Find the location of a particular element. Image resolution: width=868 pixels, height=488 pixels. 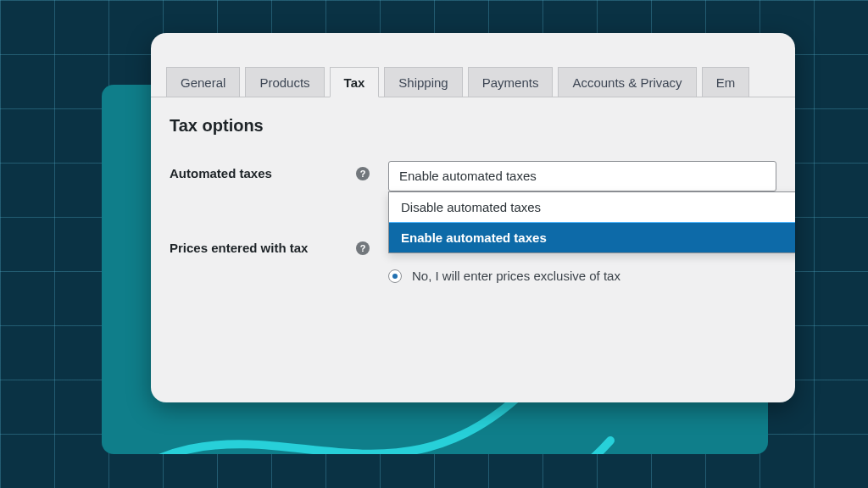

tab-shipping: Shipping is located at coordinates (423, 81).